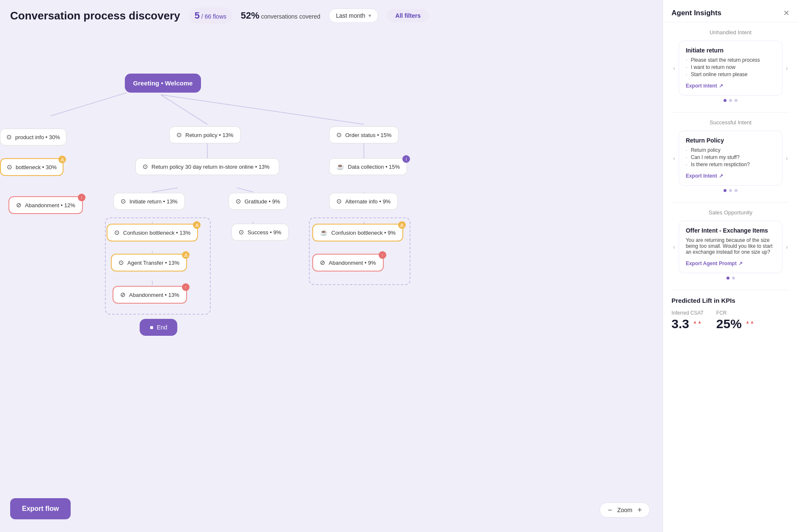  I want to click on abandonment-bottom-left-node: ↑ ⊘ Abandonment • 13%, so click(150, 295).